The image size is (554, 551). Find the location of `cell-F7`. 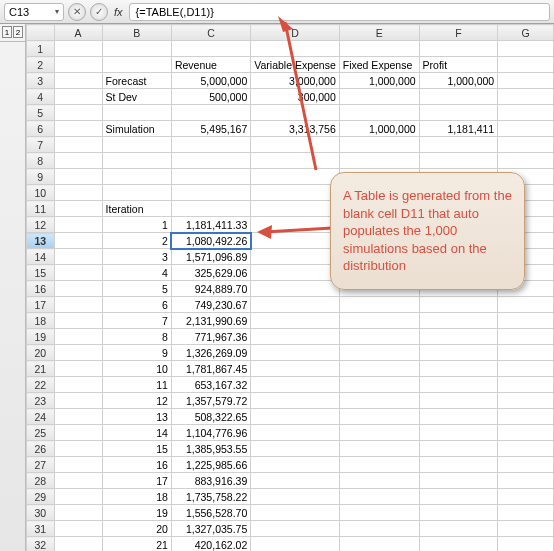

cell-F7 is located at coordinates (458, 145).